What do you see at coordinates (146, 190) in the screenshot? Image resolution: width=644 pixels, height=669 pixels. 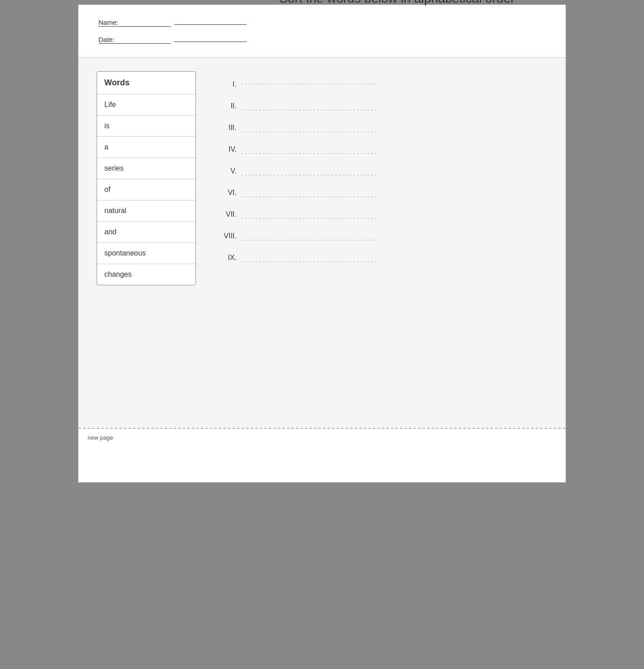 I see `word-item: of` at bounding box center [146, 190].